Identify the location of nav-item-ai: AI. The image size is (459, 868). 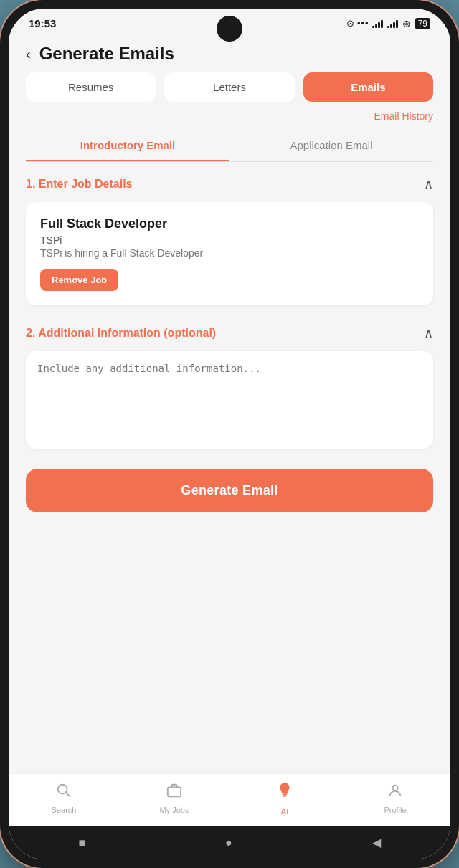
(285, 798).